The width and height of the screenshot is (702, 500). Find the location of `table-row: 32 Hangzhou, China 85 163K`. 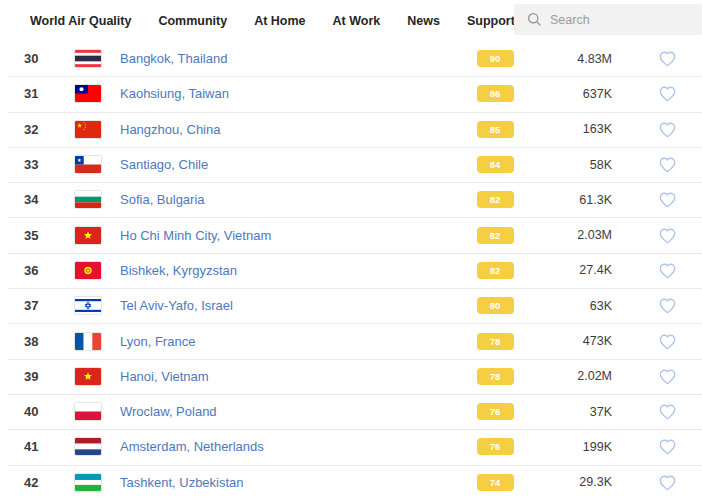

table-row: 32 Hangzhou, China 85 163K is located at coordinates (351, 130).